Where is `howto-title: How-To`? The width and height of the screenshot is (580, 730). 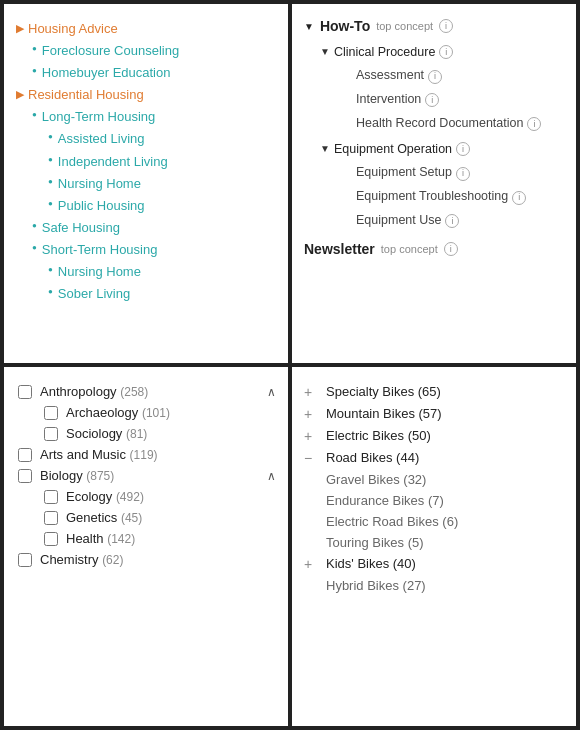
howto-title: How-To is located at coordinates (345, 26).